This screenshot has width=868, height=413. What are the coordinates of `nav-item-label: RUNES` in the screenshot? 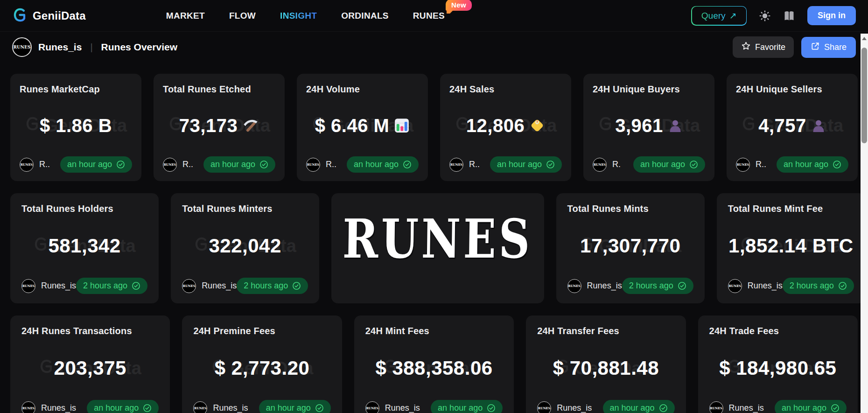 It's located at (429, 16).